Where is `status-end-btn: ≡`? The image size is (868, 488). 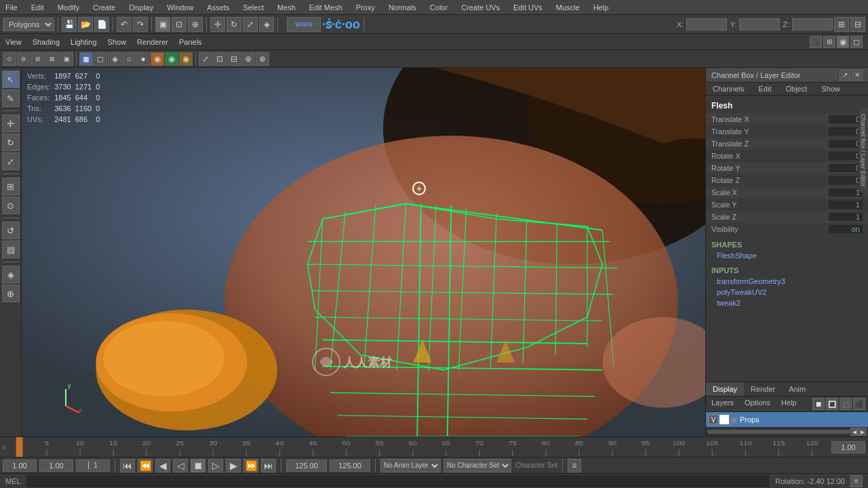
status-end-btn: ≡ is located at coordinates (856, 481).